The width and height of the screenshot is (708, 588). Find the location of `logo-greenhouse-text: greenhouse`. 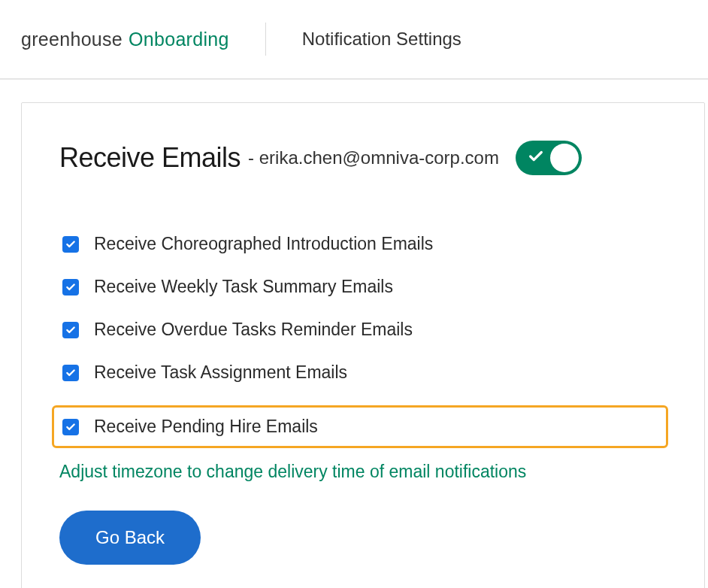

logo-greenhouse-text: greenhouse is located at coordinates (72, 39).